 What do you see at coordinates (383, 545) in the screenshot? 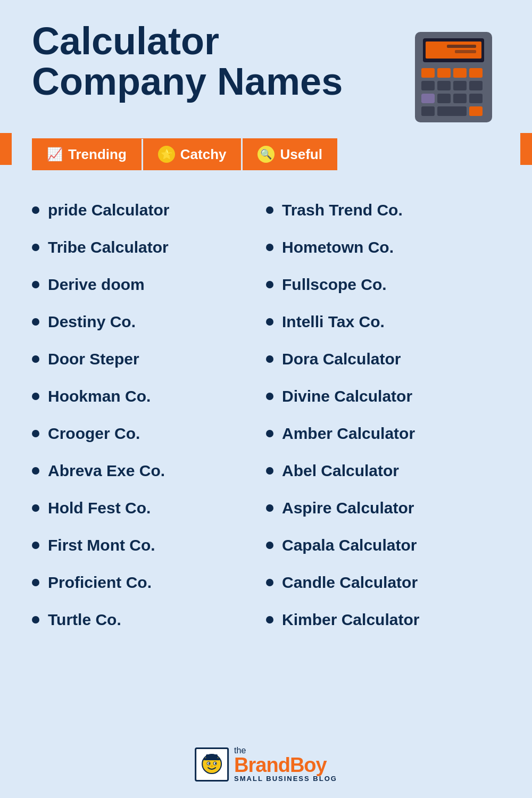
I see `list-item: Capala Calculator` at bounding box center [383, 545].